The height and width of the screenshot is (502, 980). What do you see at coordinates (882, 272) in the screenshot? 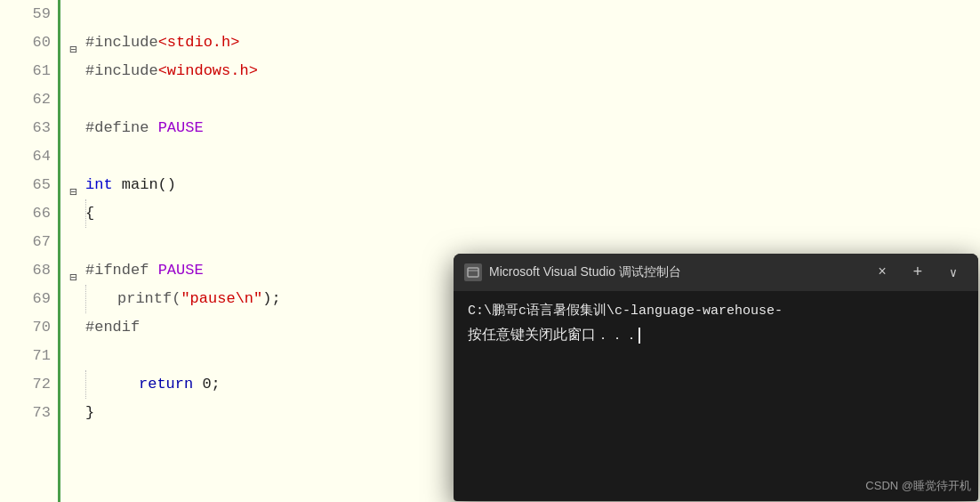
I see `terminal-close-button: ×` at bounding box center [882, 272].